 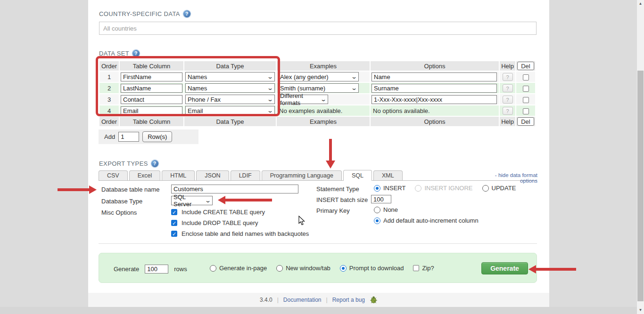 What do you see at coordinates (308, 268) in the screenshot?
I see `radio-label: New window/tab` at bounding box center [308, 268].